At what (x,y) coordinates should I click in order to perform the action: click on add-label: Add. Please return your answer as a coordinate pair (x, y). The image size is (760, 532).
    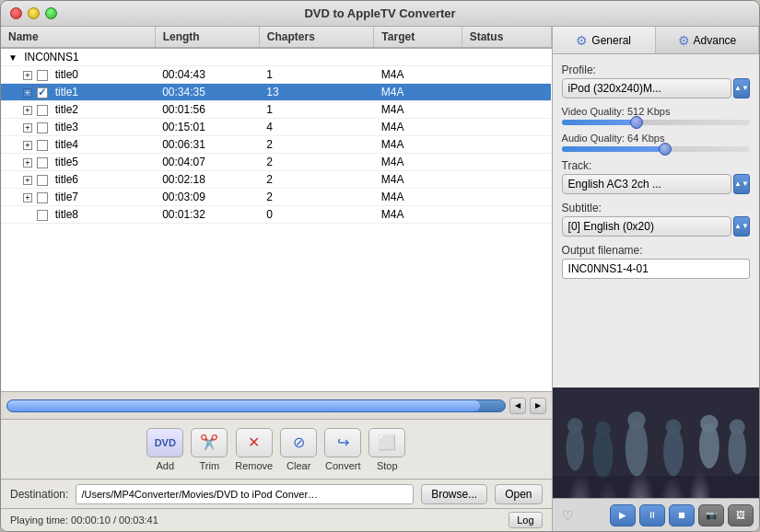
    Looking at the image, I should click on (165, 466).